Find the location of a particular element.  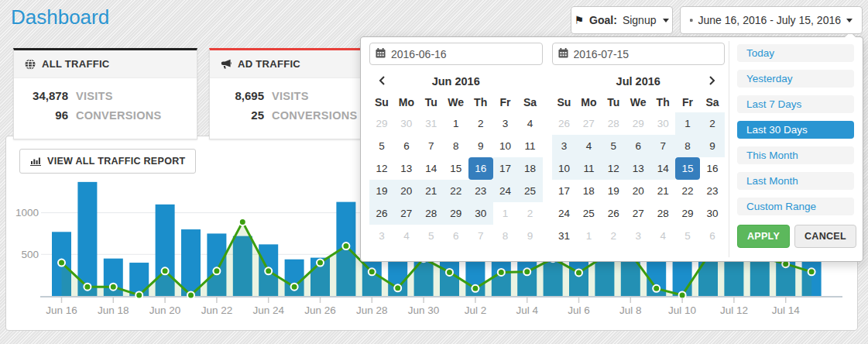

cancel-button: CANCEL is located at coordinates (825, 236).